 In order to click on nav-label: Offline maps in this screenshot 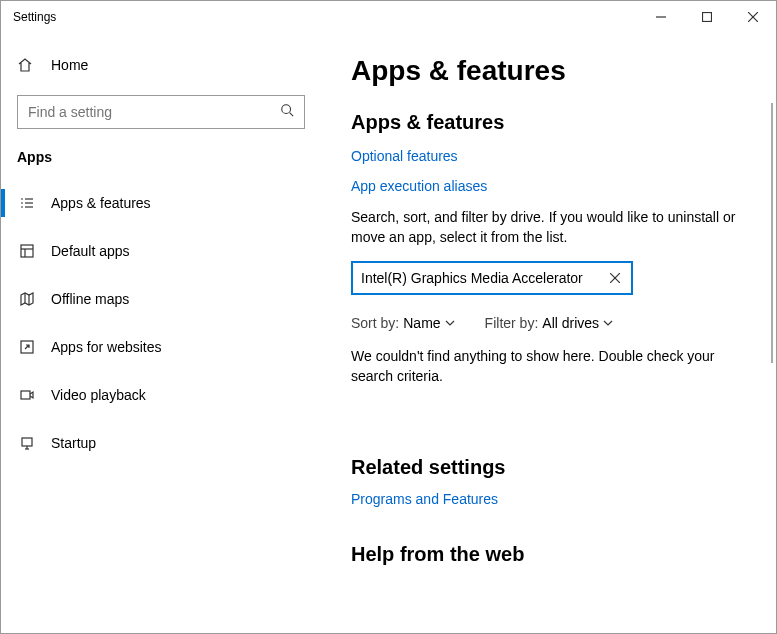, I will do `click(90, 299)`.